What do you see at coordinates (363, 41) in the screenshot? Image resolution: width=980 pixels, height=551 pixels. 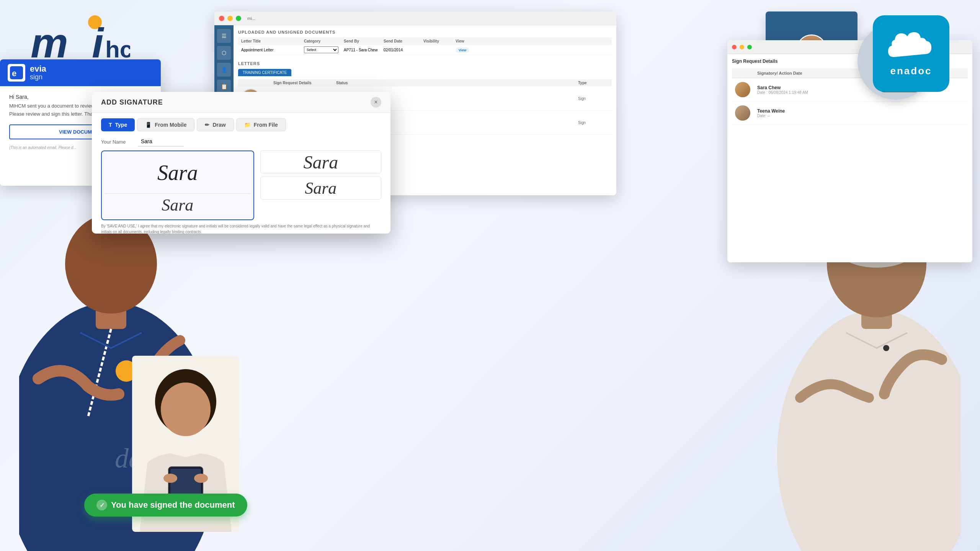 I see `col-send-by: Send By` at bounding box center [363, 41].